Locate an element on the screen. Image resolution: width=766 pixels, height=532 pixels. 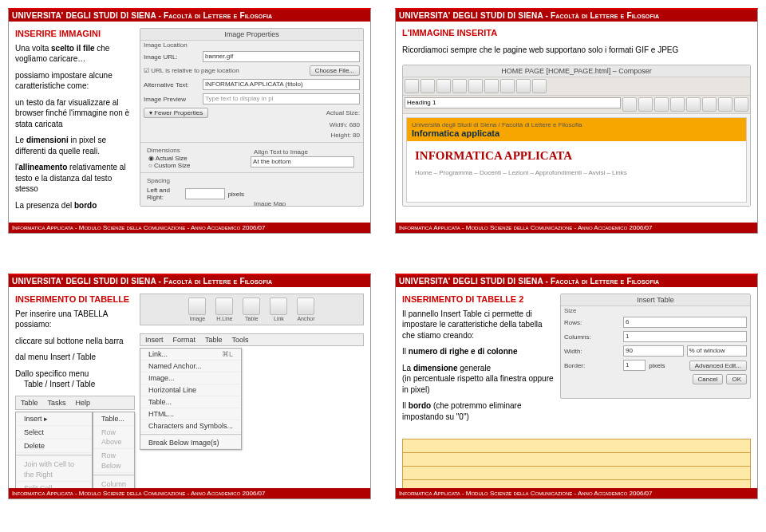
label: Spacing is located at coordinates (195, 180).